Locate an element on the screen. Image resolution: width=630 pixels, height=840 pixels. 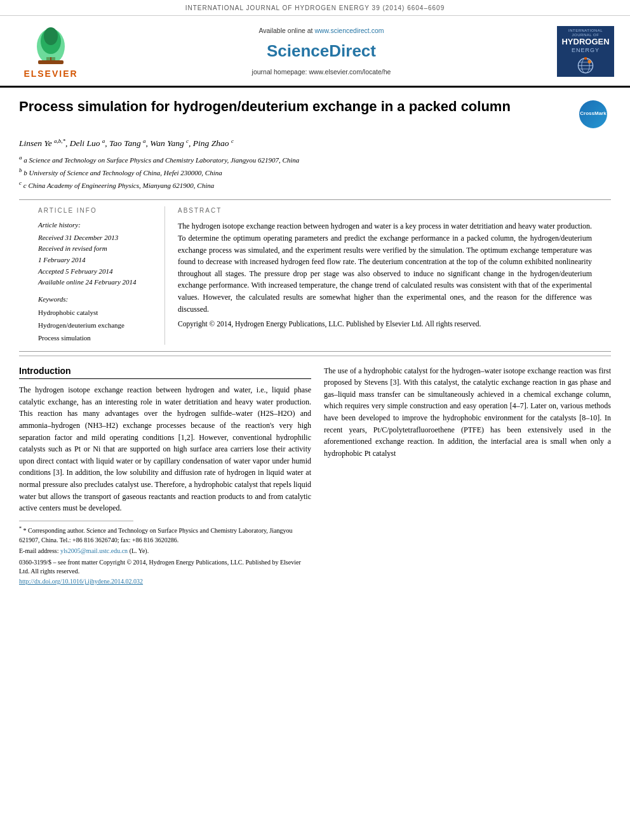
left-column: Introduction The hydrogen isotope exchan… is located at coordinates (165, 476).